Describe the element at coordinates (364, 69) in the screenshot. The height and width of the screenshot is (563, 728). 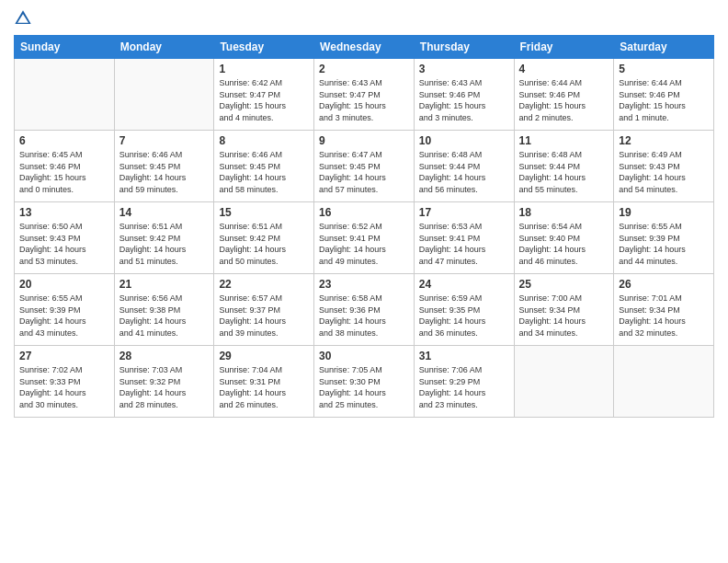
I see `day-number: 2` at that location.